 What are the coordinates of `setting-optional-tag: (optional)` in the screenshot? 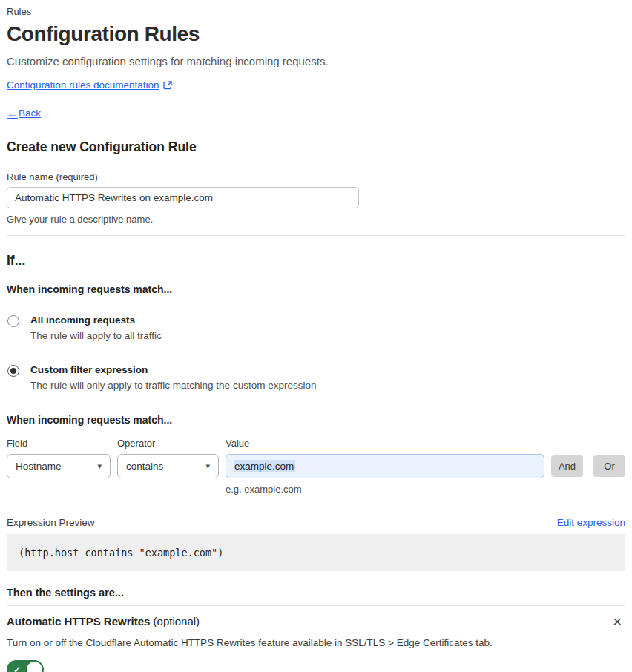 It's located at (177, 622).